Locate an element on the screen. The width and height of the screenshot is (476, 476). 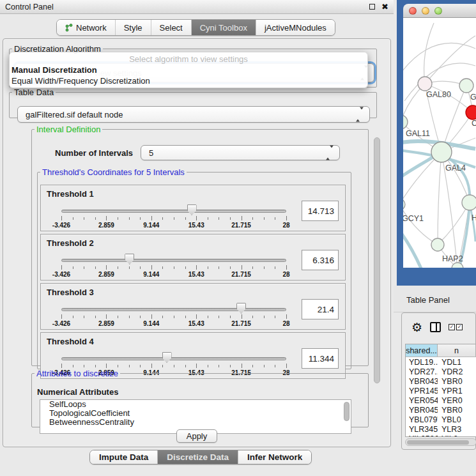
dropdown-option-manual: Manual Discretization is located at coordinates (188, 70).